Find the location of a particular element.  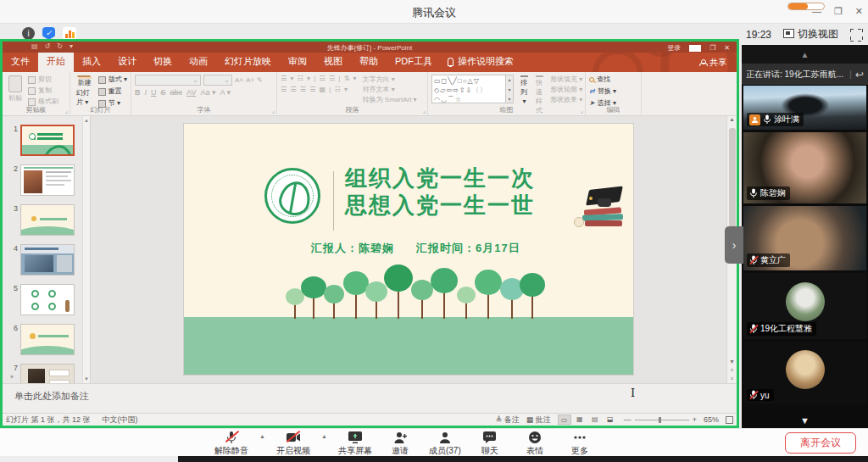

network-signal-icon is located at coordinates (70, 34).